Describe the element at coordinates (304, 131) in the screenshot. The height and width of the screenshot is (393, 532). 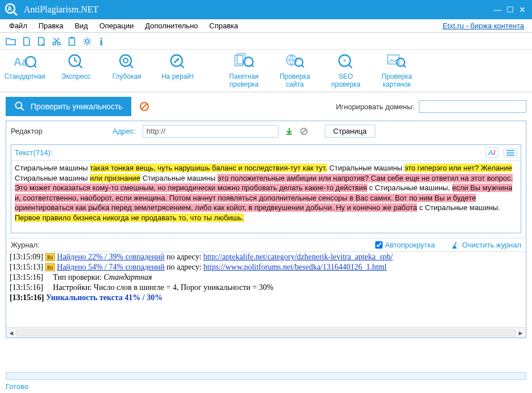
I see `block-icon` at that location.